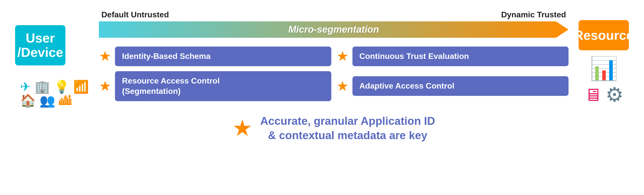 The image size is (644, 195). I want to click on feature-label-adaptive: Adaptive Access Control, so click(407, 86).